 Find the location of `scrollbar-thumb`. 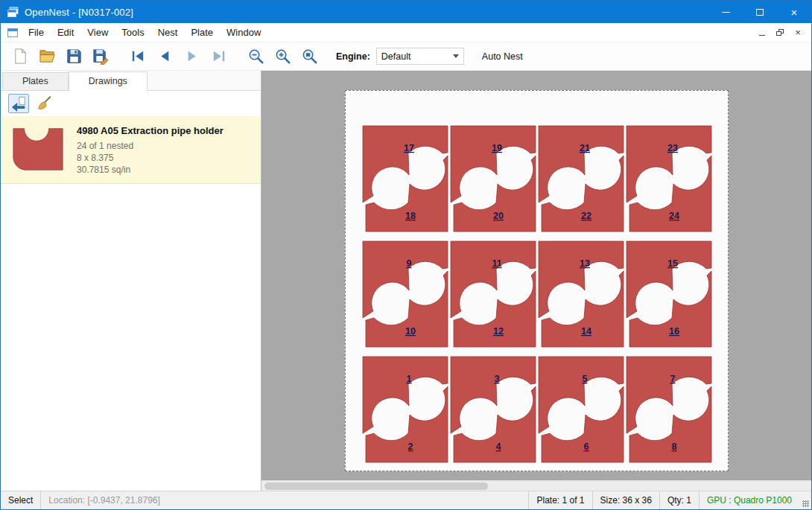

scrollbar-thumb is located at coordinates (376, 486).